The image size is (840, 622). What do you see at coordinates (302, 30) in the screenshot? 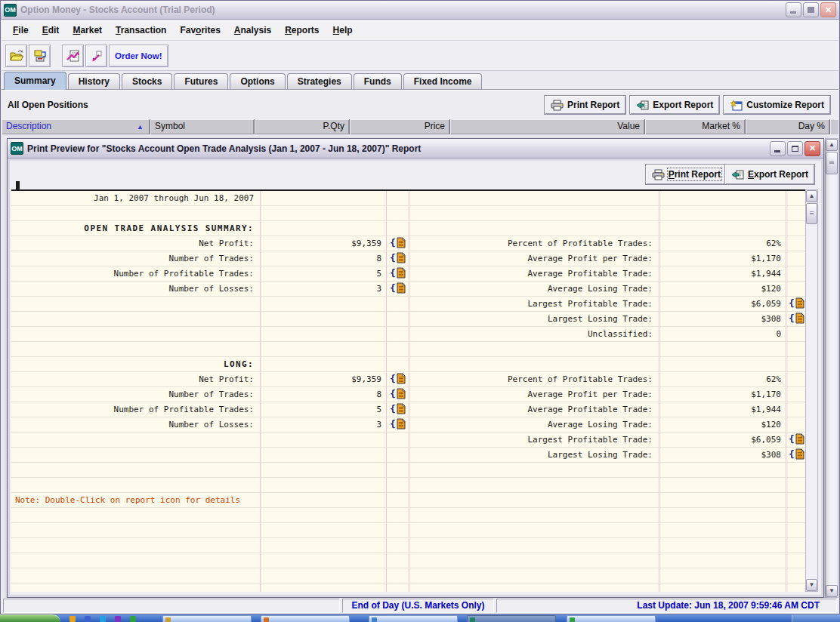
I see `menu-reports: Reports` at bounding box center [302, 30].